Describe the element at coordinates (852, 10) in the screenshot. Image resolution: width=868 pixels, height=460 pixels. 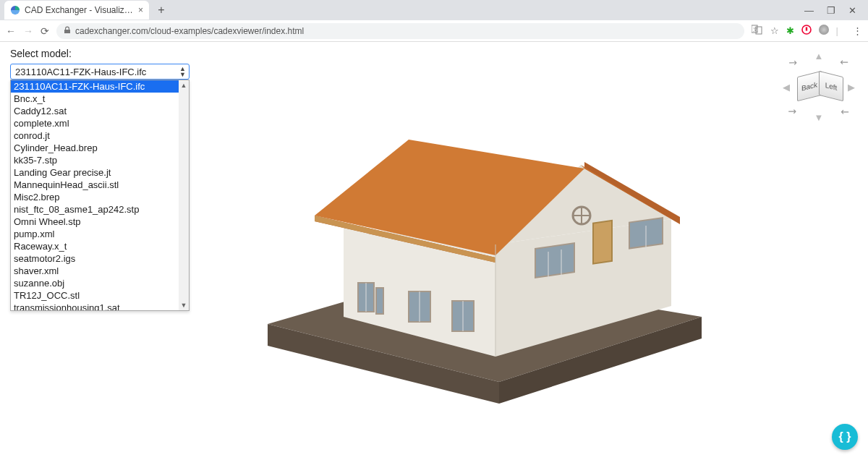
I see `window-close-icon: ✕` at that location.